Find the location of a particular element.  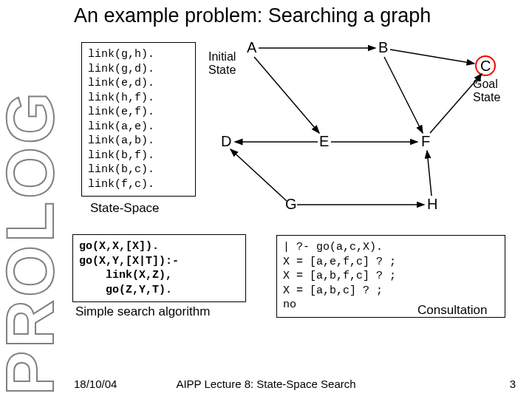

initial-state-label: Initial State is located at coordinates (222, 64).